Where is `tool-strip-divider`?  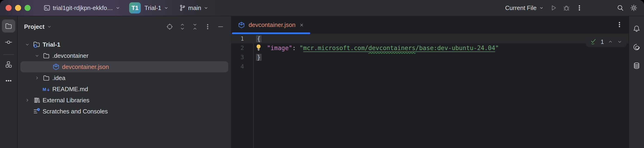 tool-strip-divider is located at coordinates (8, 55).